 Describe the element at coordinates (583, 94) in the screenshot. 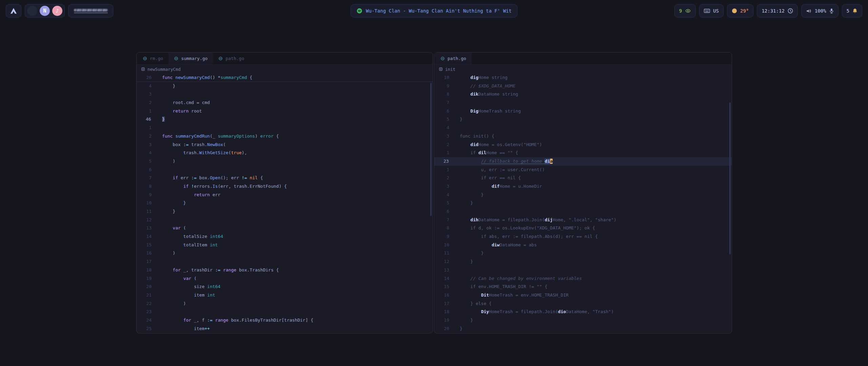

I see `code-line: 8 dikDataHome string` at that location.